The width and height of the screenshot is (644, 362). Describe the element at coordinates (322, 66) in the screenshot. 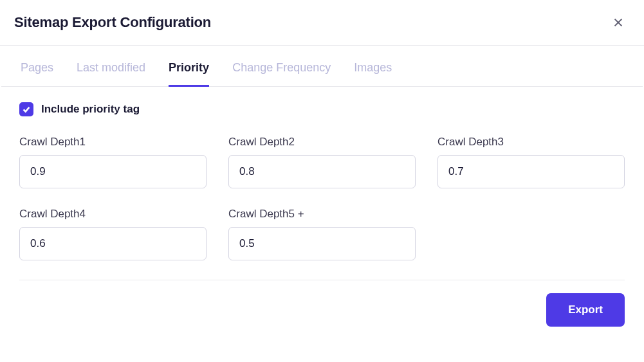

I see `tabs: Pages Last modified Priority Change Freq…` at that location.